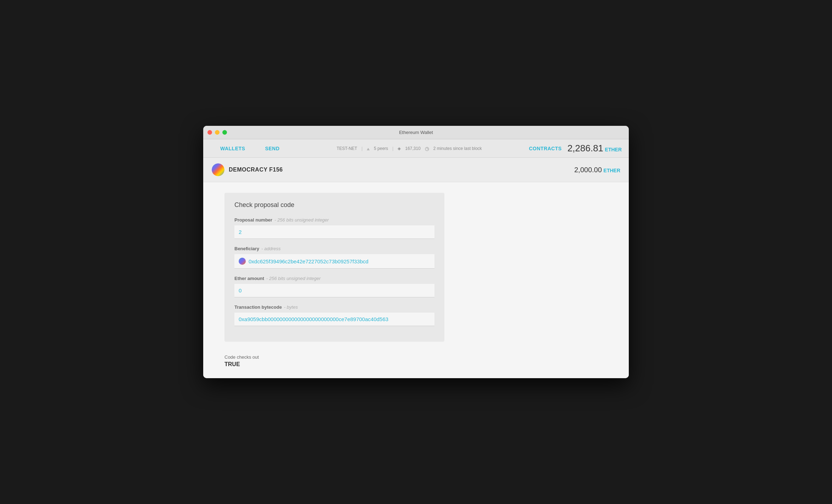 The image size is (832, 504). Describe the element at coordinates (347, 149) in the screenshot. I see `network-label: TEST-NET` at that location.